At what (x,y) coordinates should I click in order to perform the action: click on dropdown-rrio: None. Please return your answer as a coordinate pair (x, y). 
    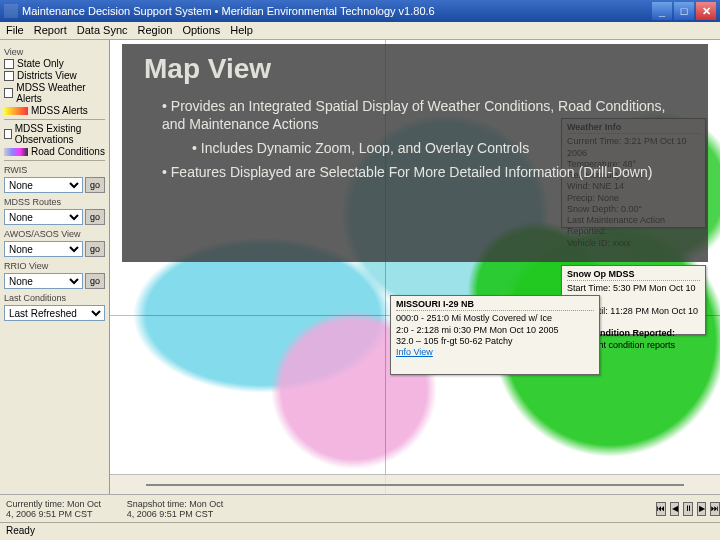
    Looking at the image, I should click on (44, 281).